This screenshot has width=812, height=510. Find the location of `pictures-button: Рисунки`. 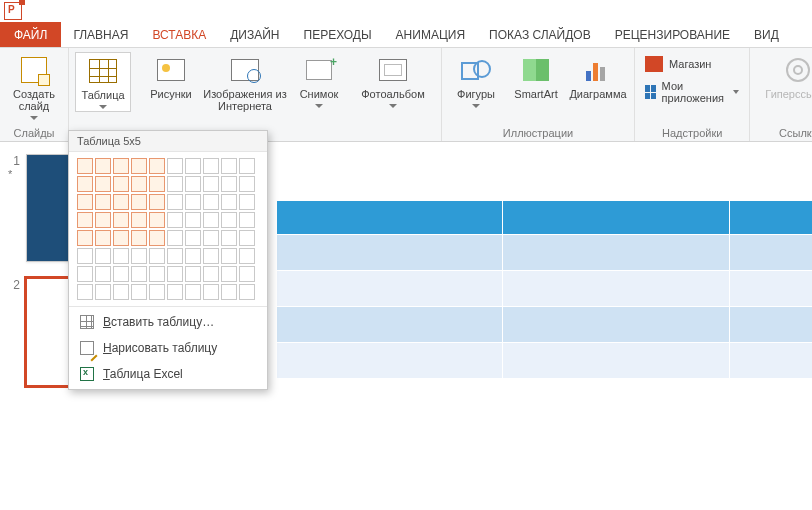

pictures-button: Рисунки is located at coordinates (171, 77).